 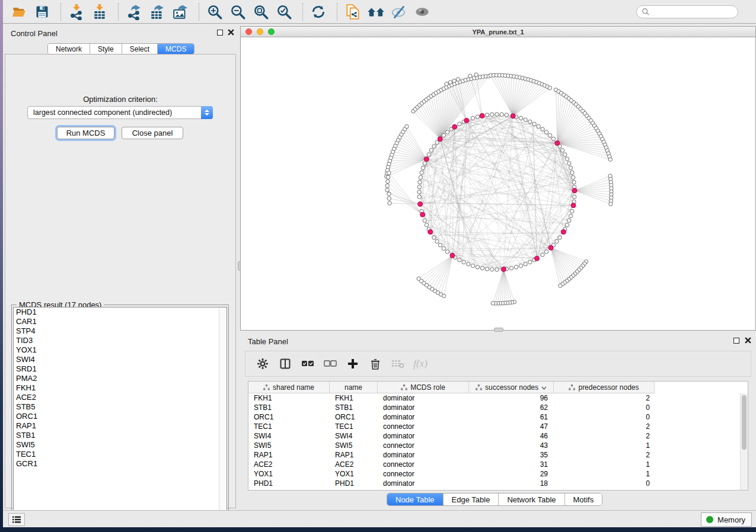 What do you see at coordinates (140, 49) in the screenshot?
I see `tab-select: Select` at bounding box center [140, 49].